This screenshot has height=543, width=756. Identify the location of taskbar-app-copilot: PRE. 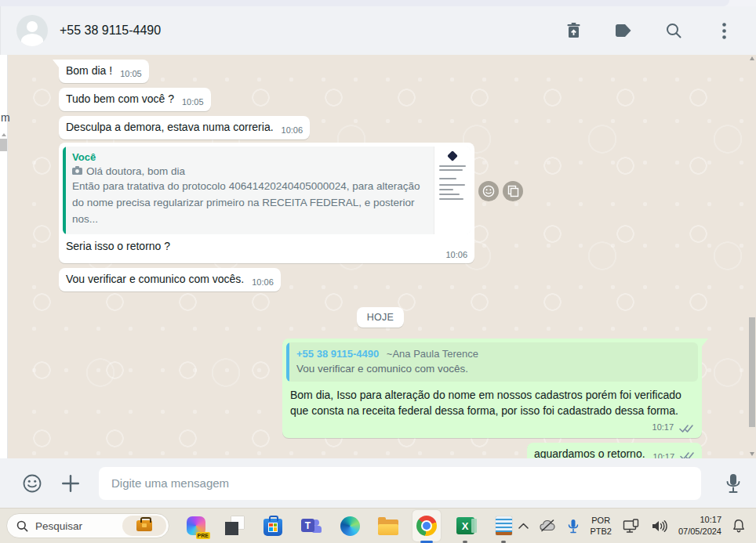
(196, 526).